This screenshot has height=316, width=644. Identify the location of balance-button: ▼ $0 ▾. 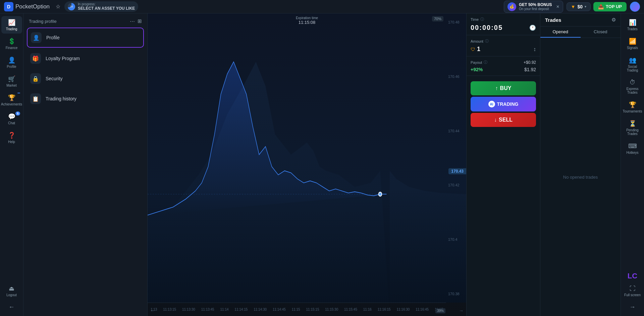
(579, 7).